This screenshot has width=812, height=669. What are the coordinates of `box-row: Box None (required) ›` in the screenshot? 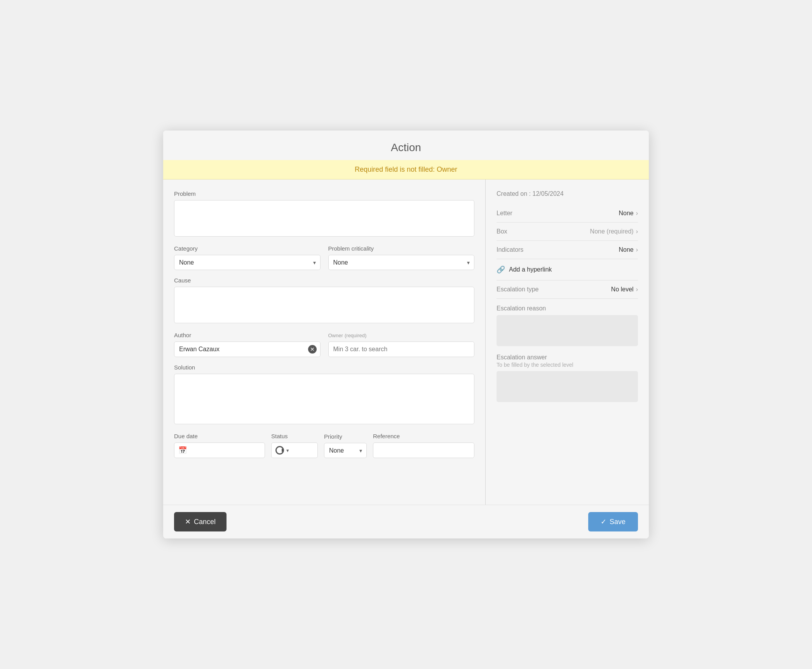 It's located at (567, 232).